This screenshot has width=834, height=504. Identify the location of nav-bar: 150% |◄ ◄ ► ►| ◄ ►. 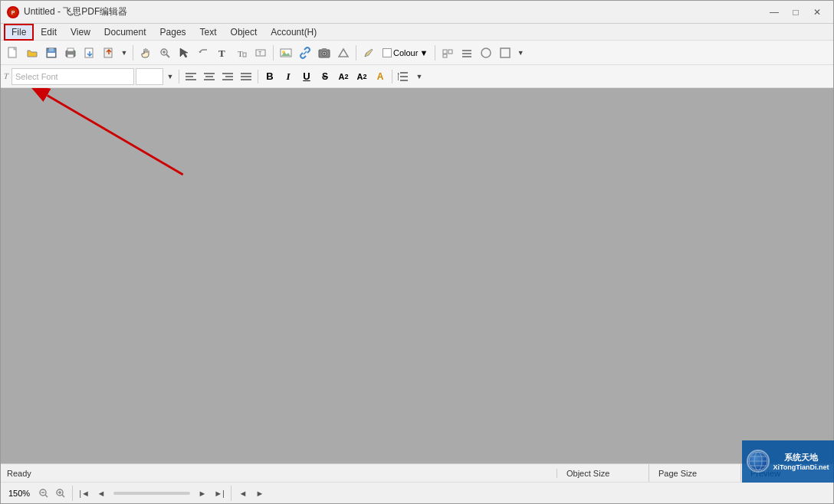
(417, 493).